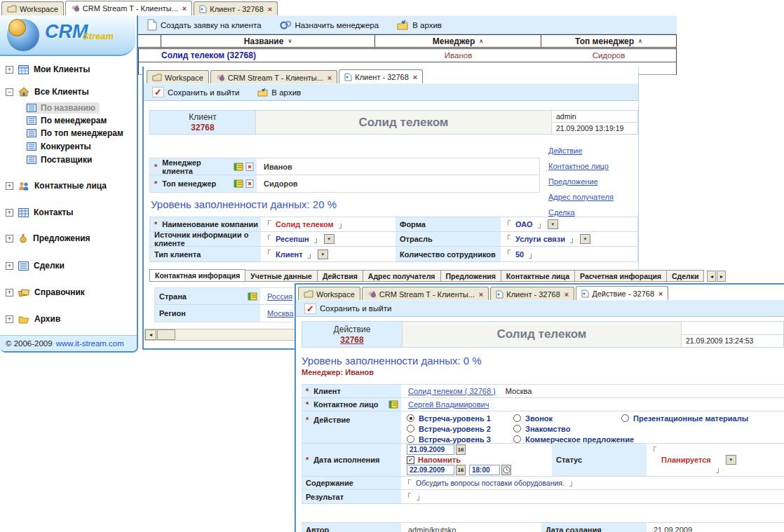  I want to click on link-deal: Сделка, so click(581, 212).